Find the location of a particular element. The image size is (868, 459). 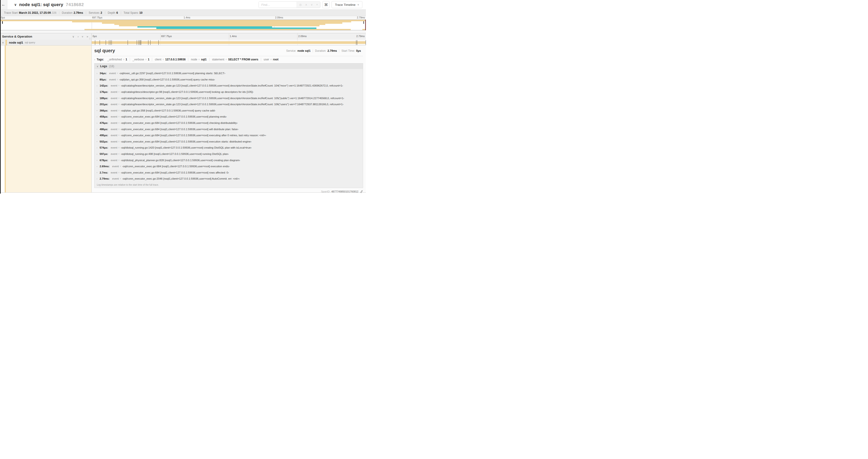

span-timeline is located at coordinates (229, 42).